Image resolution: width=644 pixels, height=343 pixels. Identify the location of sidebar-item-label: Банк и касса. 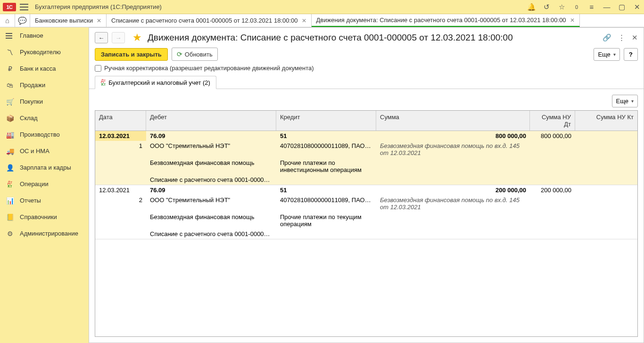
(38, 69).